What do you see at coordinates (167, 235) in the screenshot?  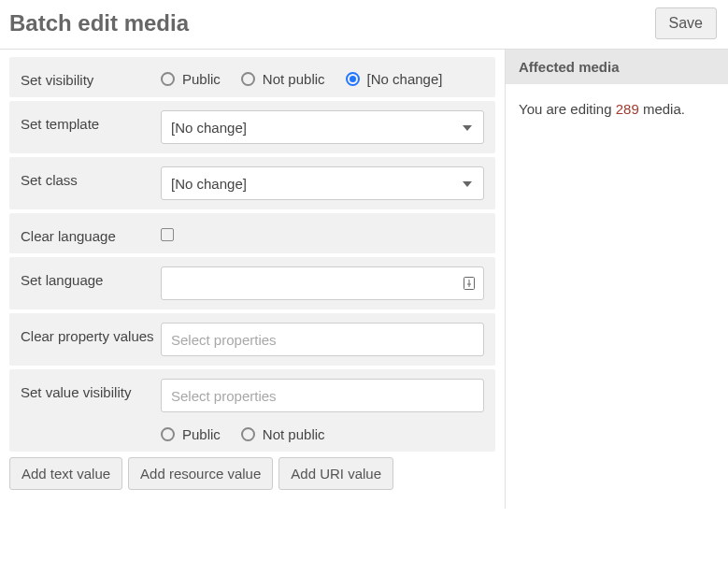 I see `checkbox-clear-language` at bounding box center [167, 235].